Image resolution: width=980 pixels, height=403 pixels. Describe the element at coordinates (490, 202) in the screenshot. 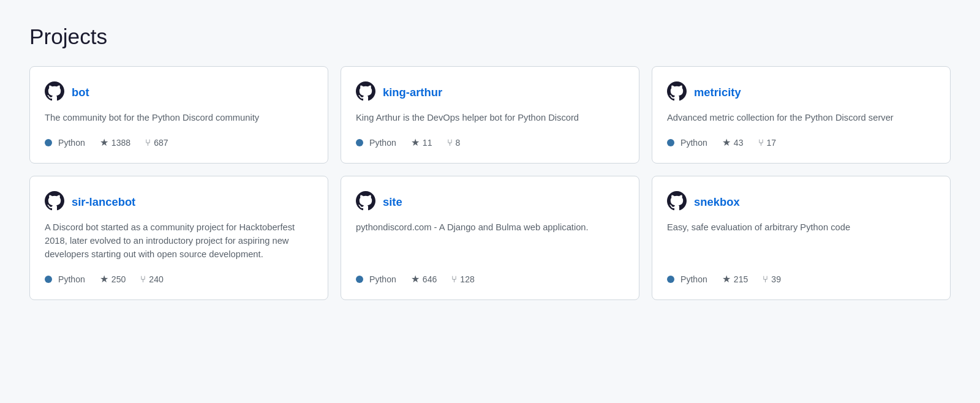

I see `card-header-site: site` at that location.